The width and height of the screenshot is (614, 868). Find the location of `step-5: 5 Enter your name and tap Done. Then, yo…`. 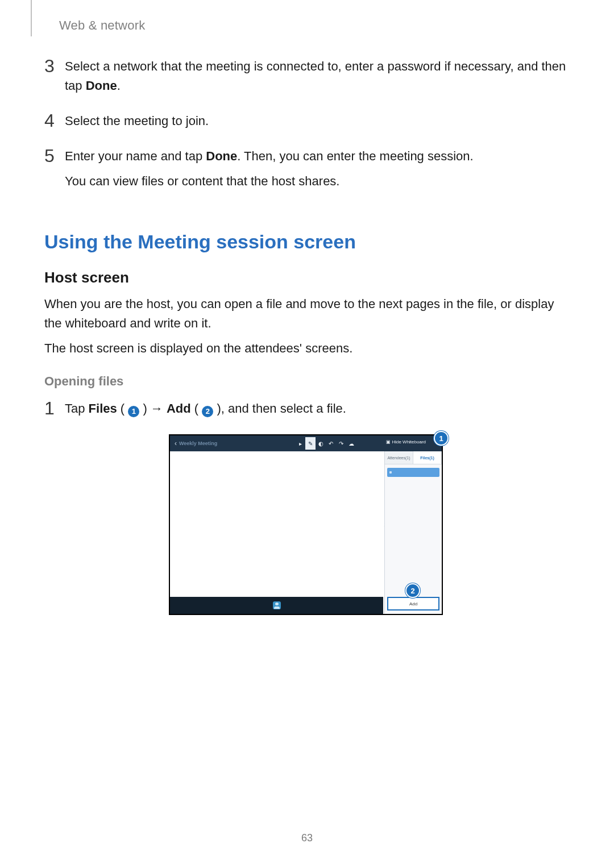

step-5: 5 Enter your name and tap Done. Then, yo… is located at coordinates (306, 169).